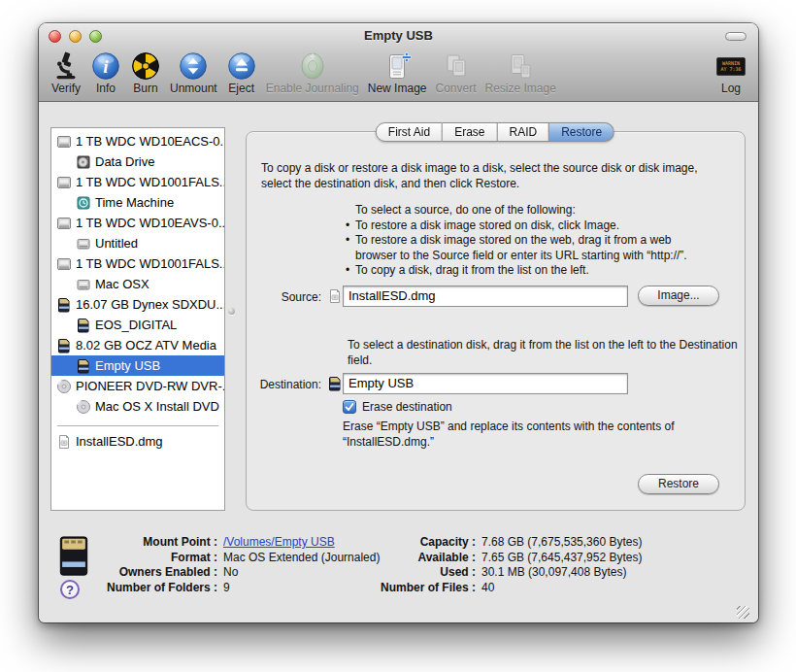  Describe the element at coordinates (522, 241) in the screenshot. I see `source-help-block: To select a source, do one of the follow…` at that location.